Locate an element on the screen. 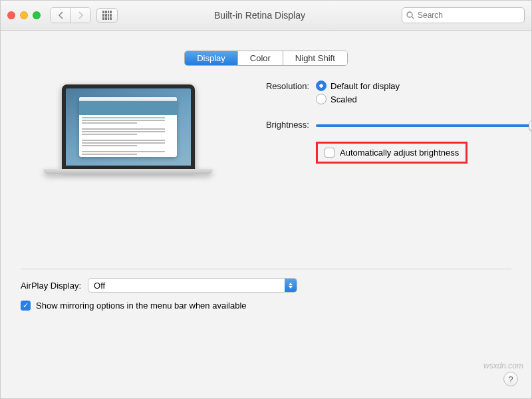 Image resolution: width=532 pixels, height=399 pixels. tab-night-shift: Night Shift is located at coordinates (315, 59).